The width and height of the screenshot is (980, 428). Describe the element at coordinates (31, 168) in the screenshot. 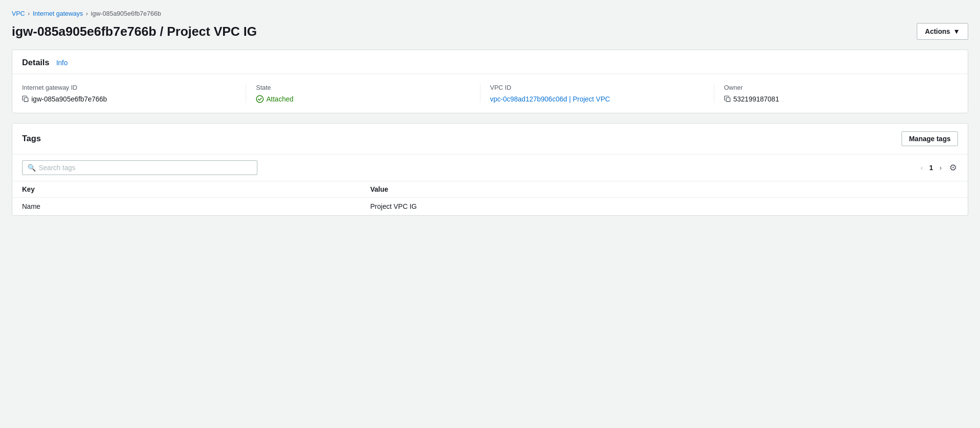

I see `search-icon: 🔍` at that location.